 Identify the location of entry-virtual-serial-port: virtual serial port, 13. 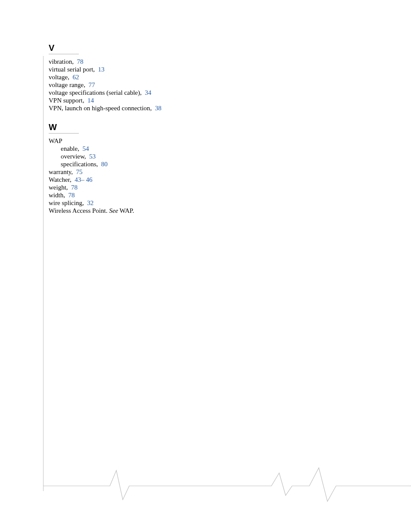
(169, 69).